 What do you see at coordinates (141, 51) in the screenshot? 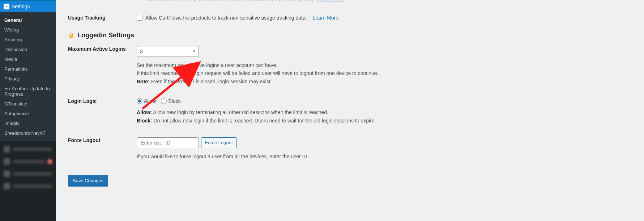
I see `max-logins-value: 3` at bounding box center [141, 51].